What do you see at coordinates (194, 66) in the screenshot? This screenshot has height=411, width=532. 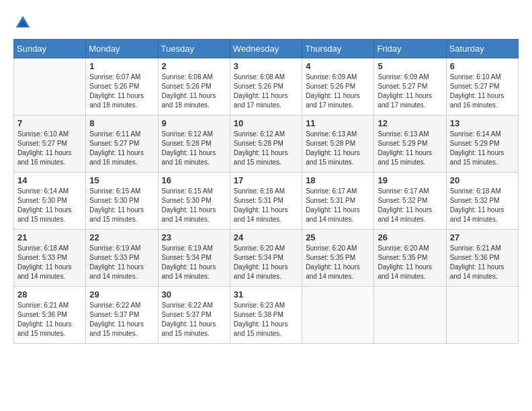 I see `day-number: 2` at bounding box center [194, 66].